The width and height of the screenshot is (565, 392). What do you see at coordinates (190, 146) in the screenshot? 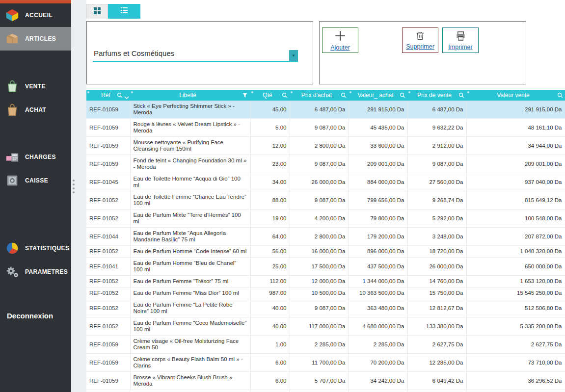
I see `cell-libelle: Mousse nettoyante « Purifying Face Clean…` at bounding box center [190, 146].